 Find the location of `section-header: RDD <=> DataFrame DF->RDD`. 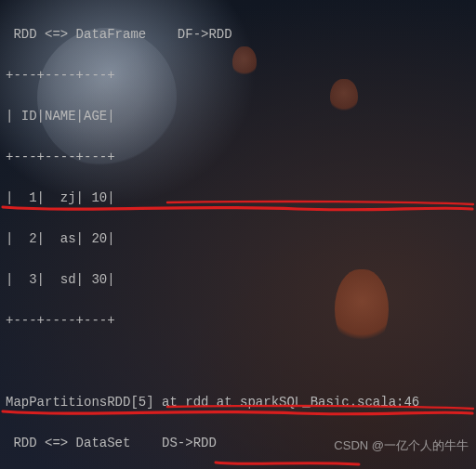

section-header: RDD <=> DataFrame DF->RDD is located at coordinates (238, 34).